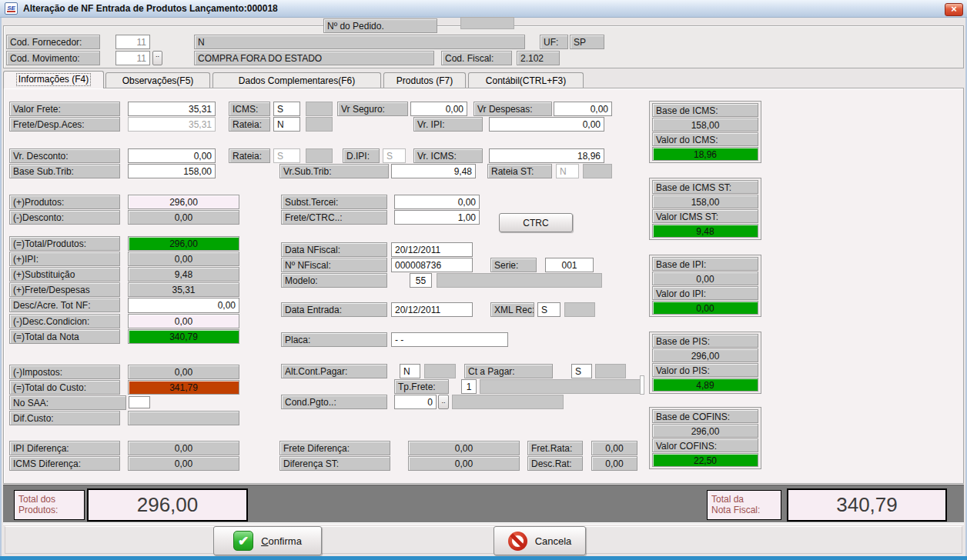 This screenshot has height=560, width=967. I want to click on valor-ipi-label: Valor do IPI:, so click(705, 293).